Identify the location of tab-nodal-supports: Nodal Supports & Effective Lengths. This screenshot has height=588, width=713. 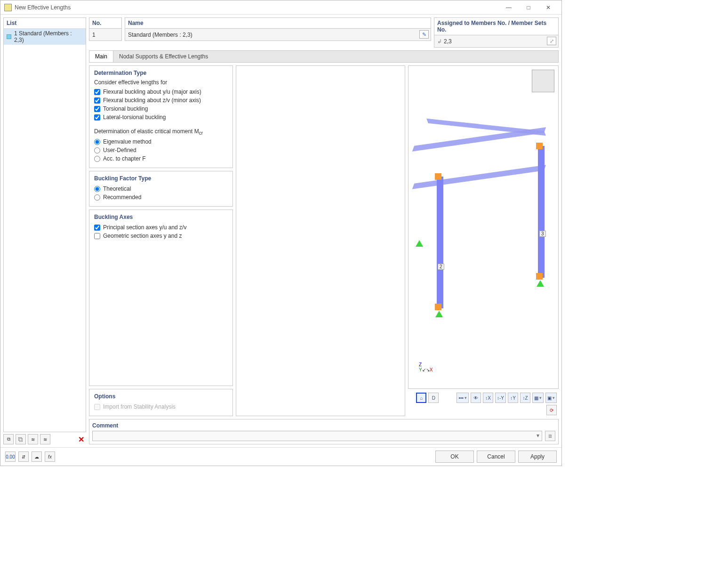
(164, 56).